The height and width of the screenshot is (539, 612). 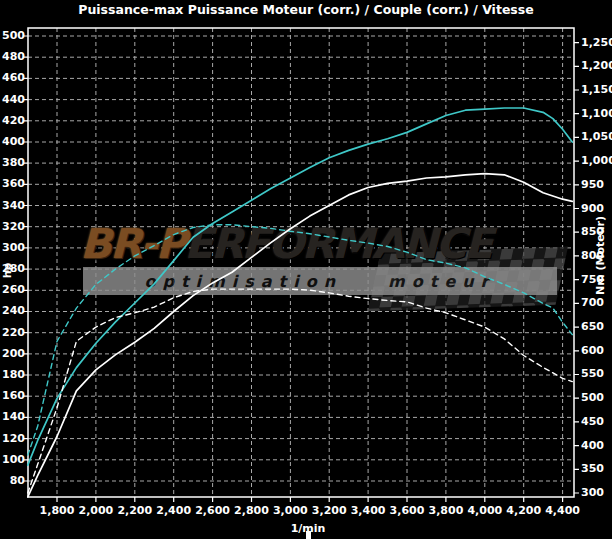 I want to click on chart-title: Puissance-max Puissance Moteur (corr.) /…, so click(x=306, y=10).